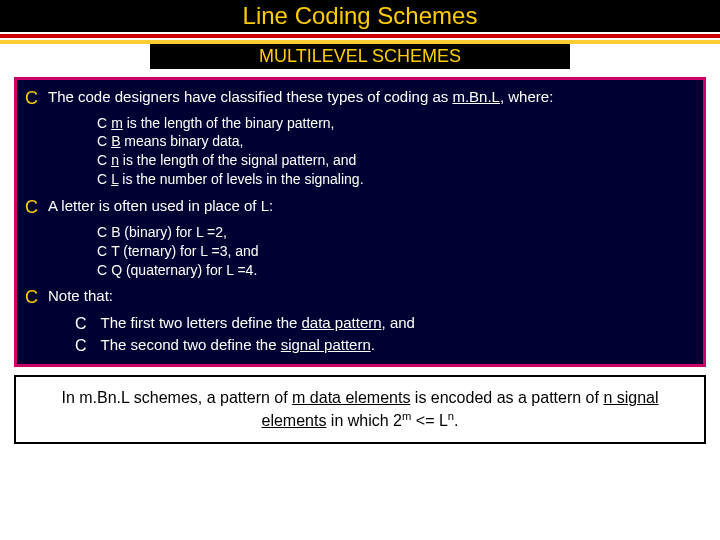 The image size is (720, 540). I want to click on sub-item: Cm is the length of the binary pattern,, so click(396, 124).